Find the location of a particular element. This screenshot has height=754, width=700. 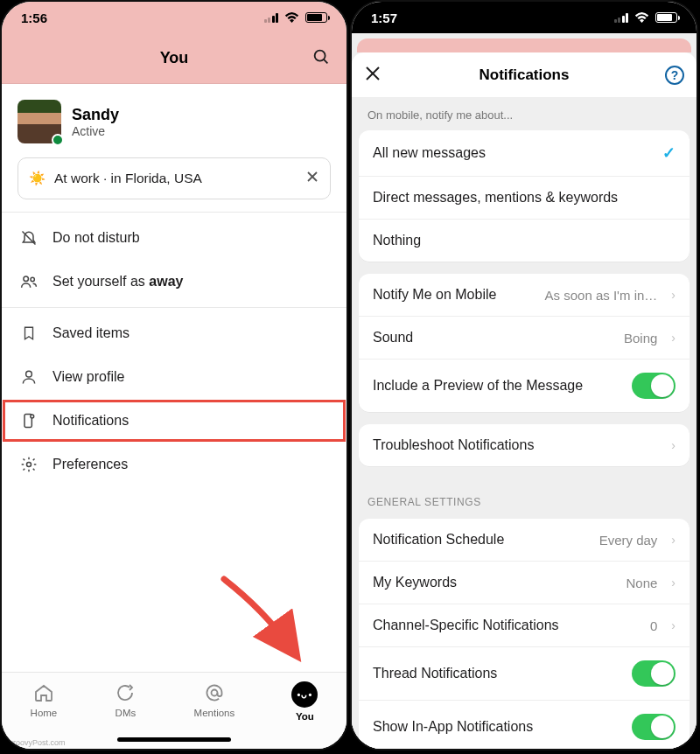

row-preview: Include a Preview of the Message is located at coordinates (524, 385).